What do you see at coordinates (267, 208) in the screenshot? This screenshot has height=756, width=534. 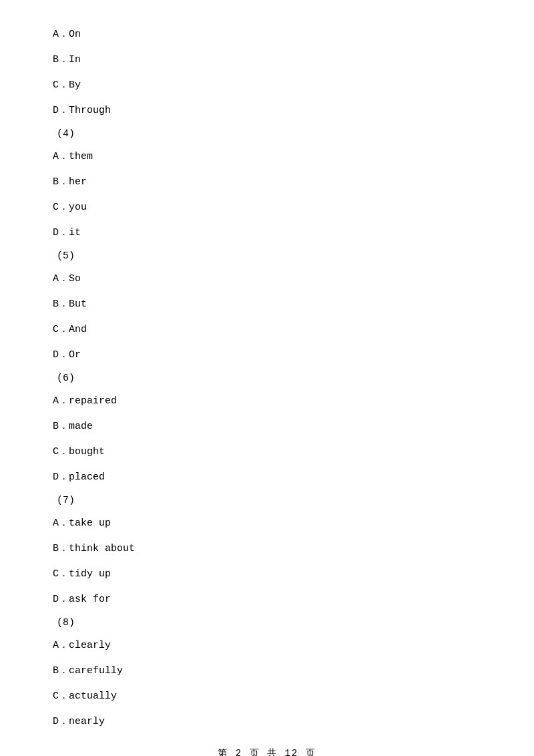 I see `item-1-2: C．you` at bounding box center [267, 208].